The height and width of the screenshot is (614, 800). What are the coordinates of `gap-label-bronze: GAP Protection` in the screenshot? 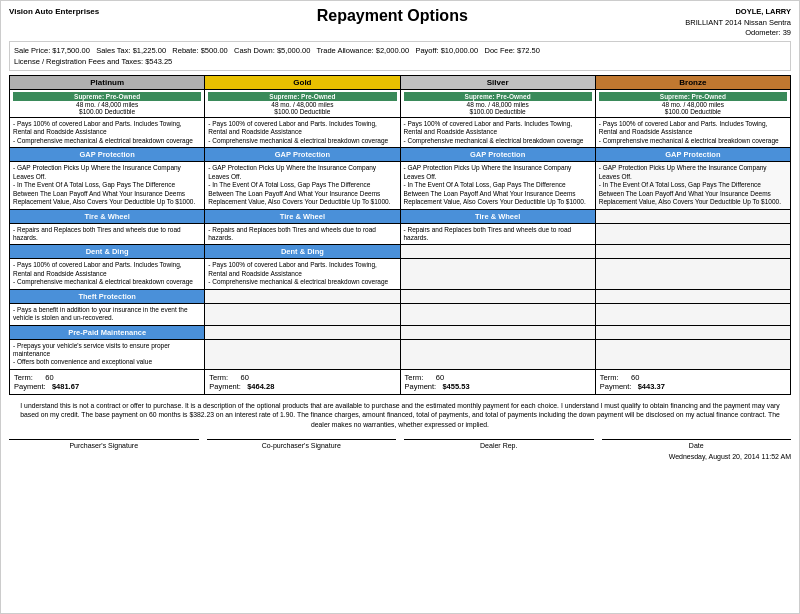 It's located at (692, 155).